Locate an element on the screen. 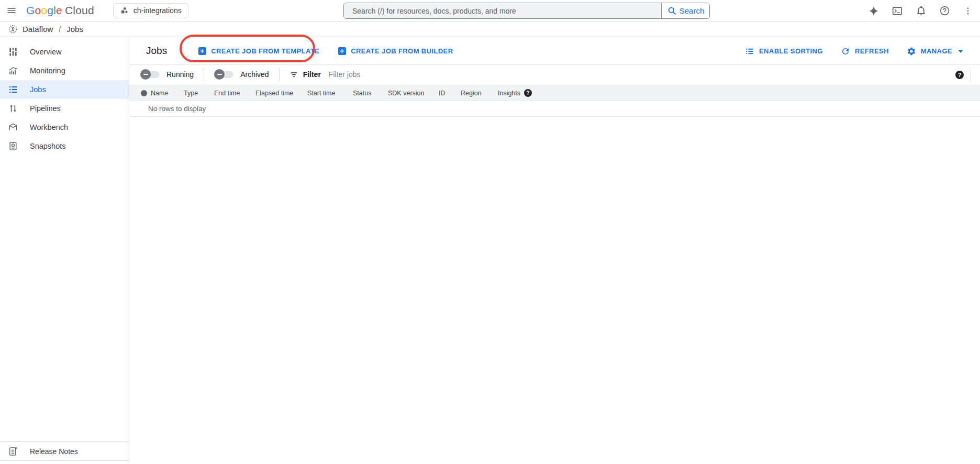 This screenshot has width=980, height=464. create-template-label: CREATE JOB FROM TEMPLATE is located at coordinates (265, 51).